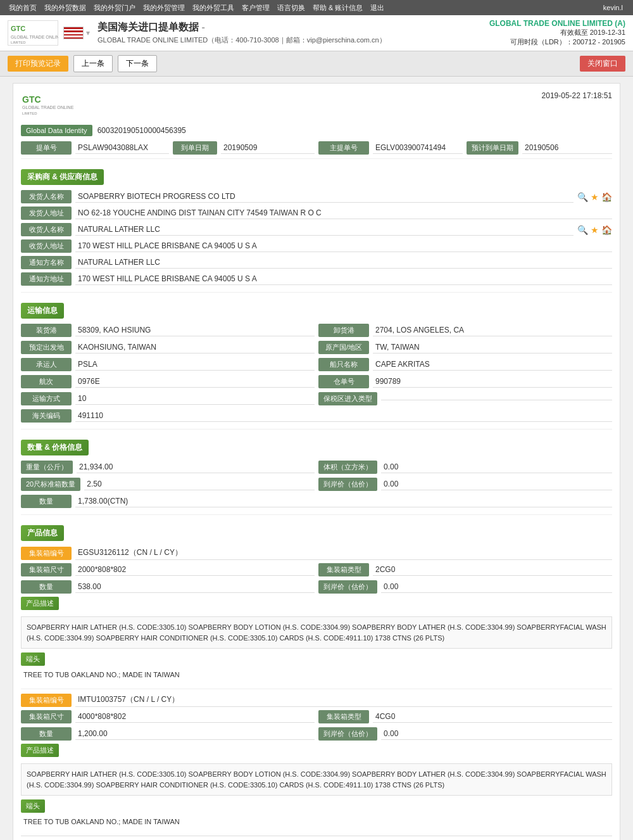 This screenshot has height=840, width=633. What do you see at coordinates (348, 468) in the screenshot?
I see `volume-label: 体积（立方米）` at bounding box center [348, 468].